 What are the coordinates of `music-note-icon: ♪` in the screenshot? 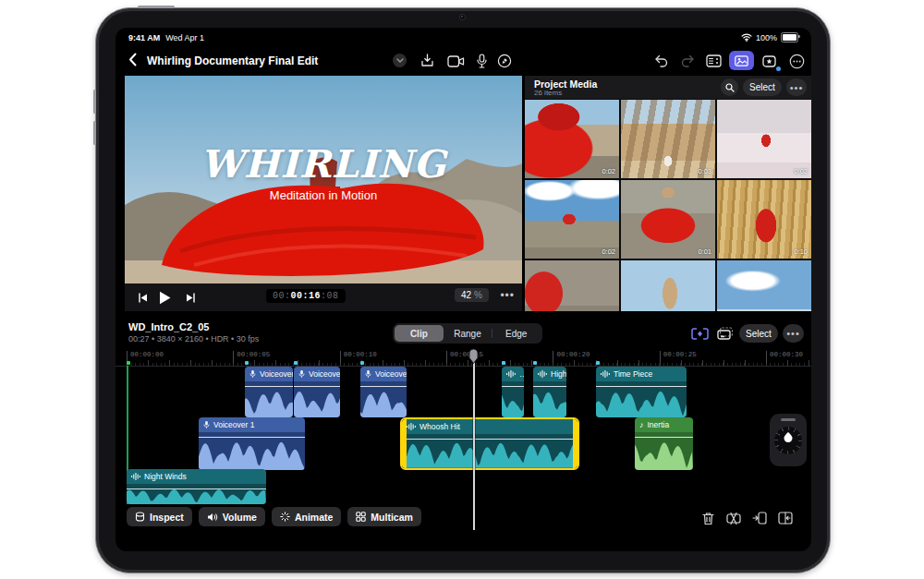 It's located at (641, 425).